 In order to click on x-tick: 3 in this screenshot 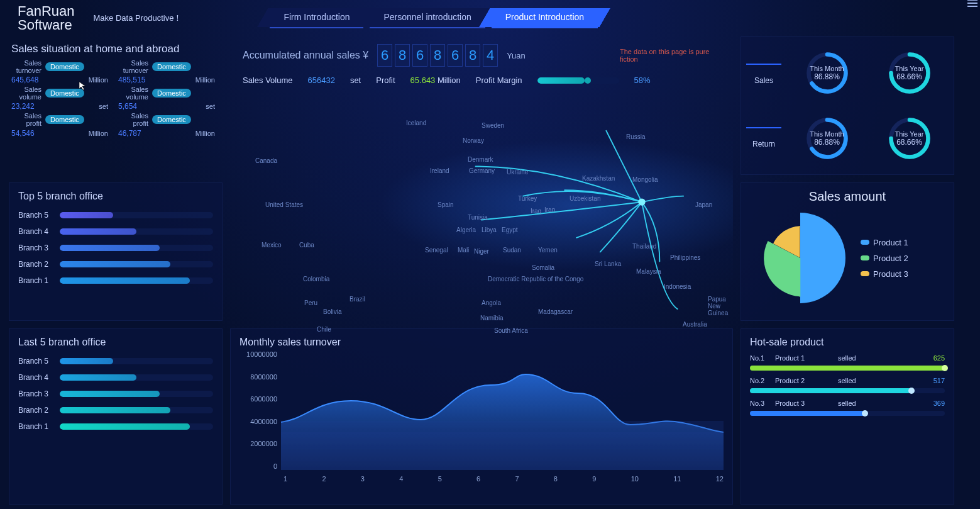, I will do `click(363, 479)`.